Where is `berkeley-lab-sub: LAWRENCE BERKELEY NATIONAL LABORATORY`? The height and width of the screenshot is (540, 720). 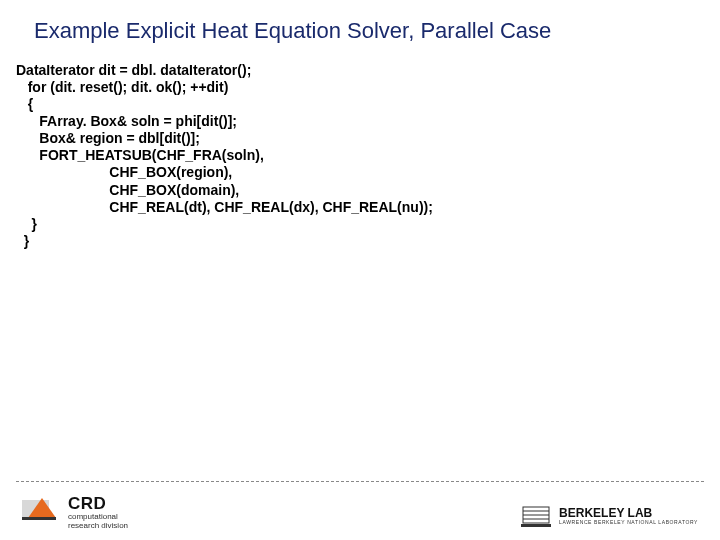
berkeley-lab-sub: LAWRENCE BERKELEY NATIONAL LABORATORY is located at coordinates (628, 522).